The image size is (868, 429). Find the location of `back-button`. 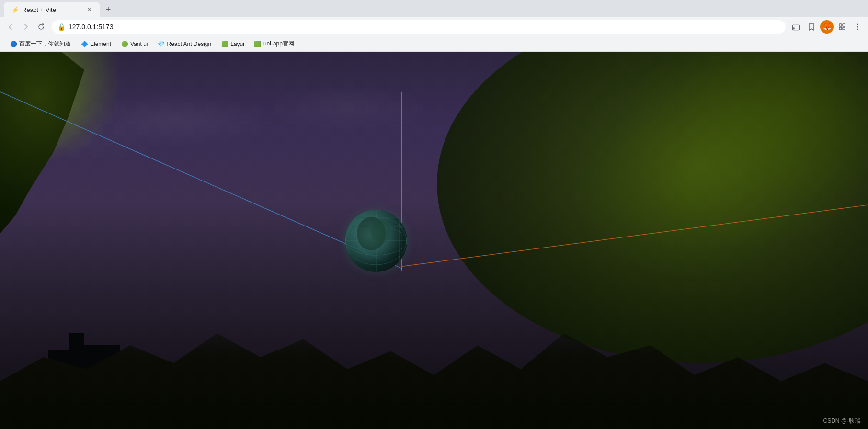

back-button is located at coordinates (11, 27).